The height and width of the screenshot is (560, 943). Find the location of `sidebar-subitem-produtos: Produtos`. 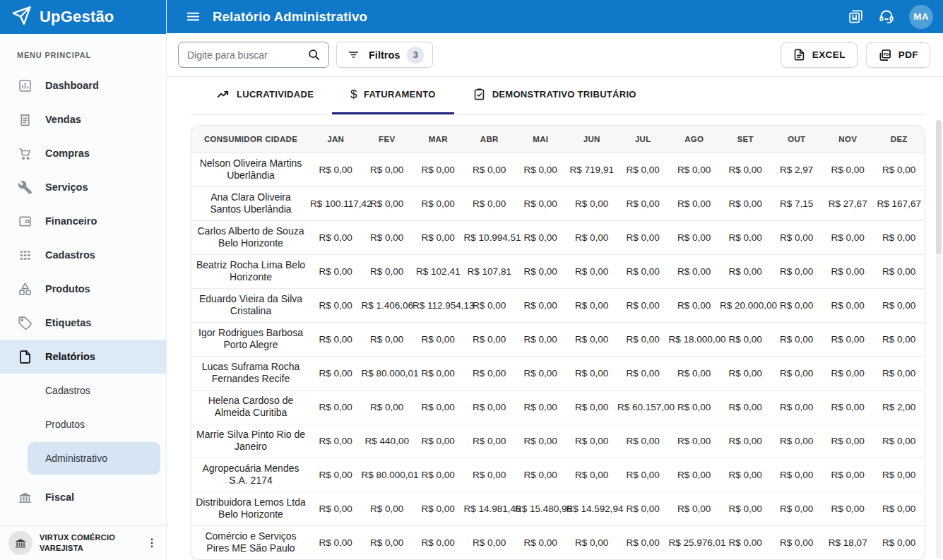

sidebar-subitem-produtos: Produtos is located at coordinates (83, 424).